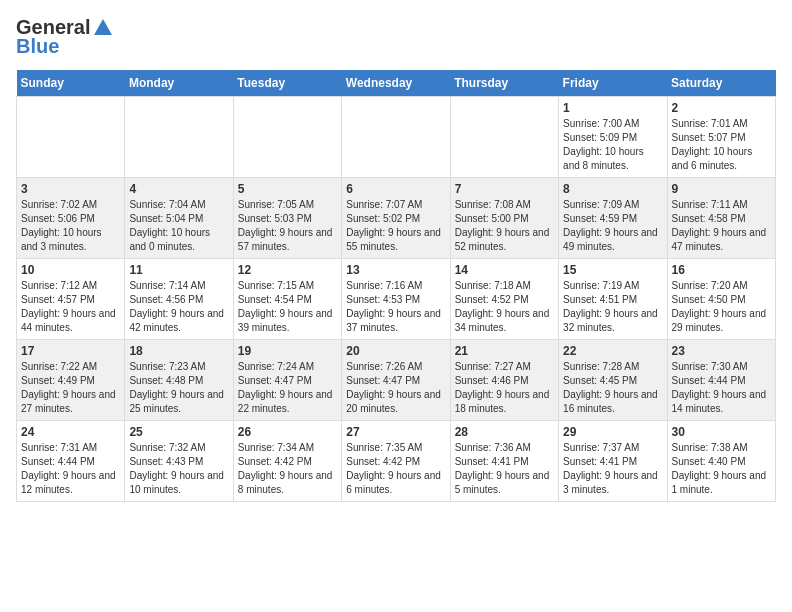  Describe the element at coordinates (71, 218) in the screenshot. I see `calendar-cell: 3Sunrise: 7:02 AM Sunset: 5:06 PM Daylig…` at that location.